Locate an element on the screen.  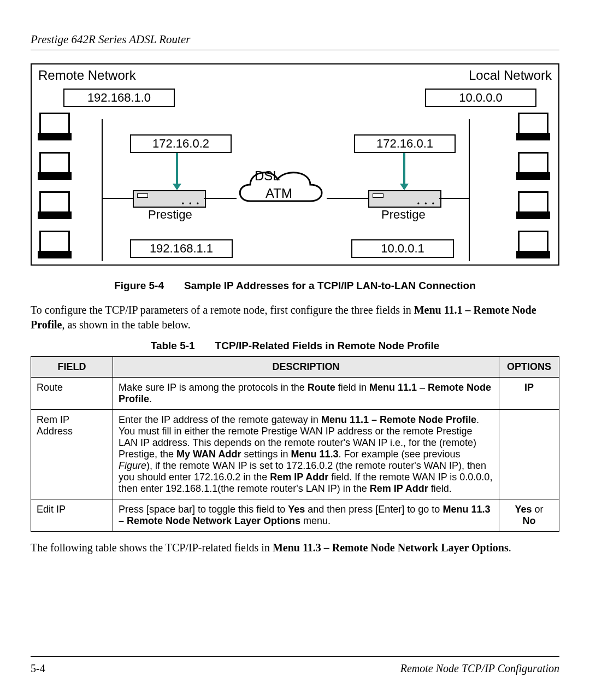
outro-paragraph: The following table shows the TCP/IP-rel… is located at coordinates (295, 548).